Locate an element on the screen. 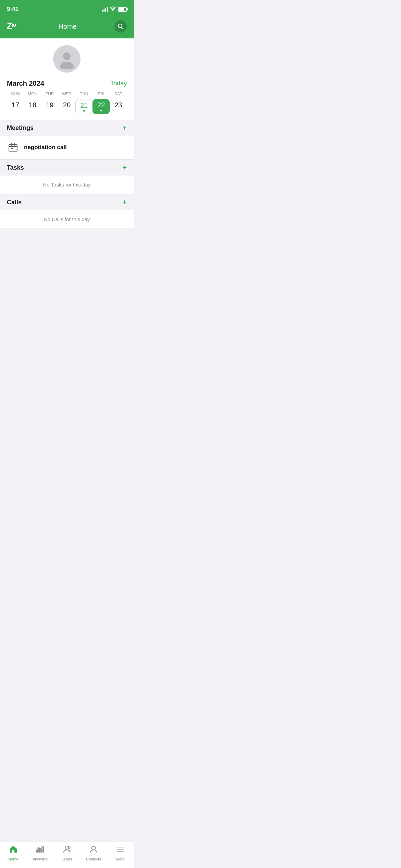  status-bar: 9:41 is located at coordinates (67, 8).